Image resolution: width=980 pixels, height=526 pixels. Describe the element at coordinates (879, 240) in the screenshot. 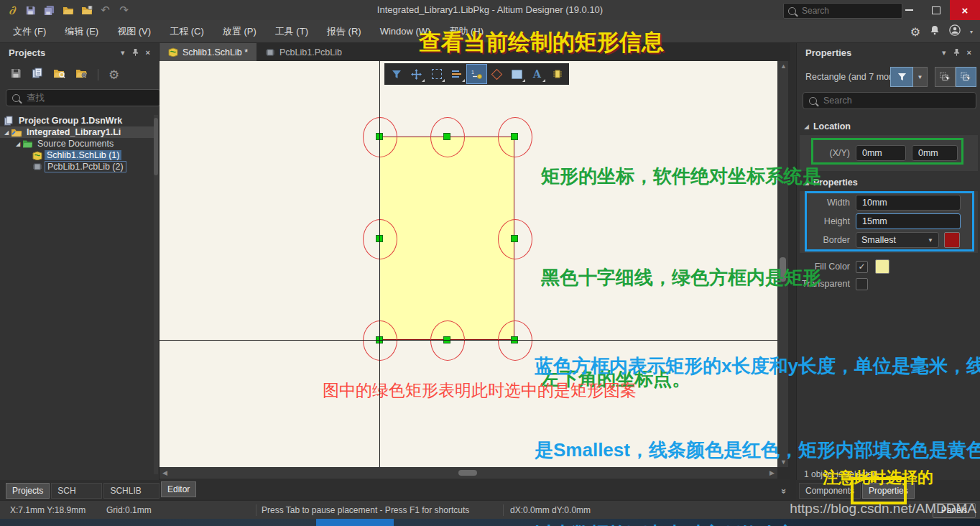

I see `border-width-value: Smallest` at that location.